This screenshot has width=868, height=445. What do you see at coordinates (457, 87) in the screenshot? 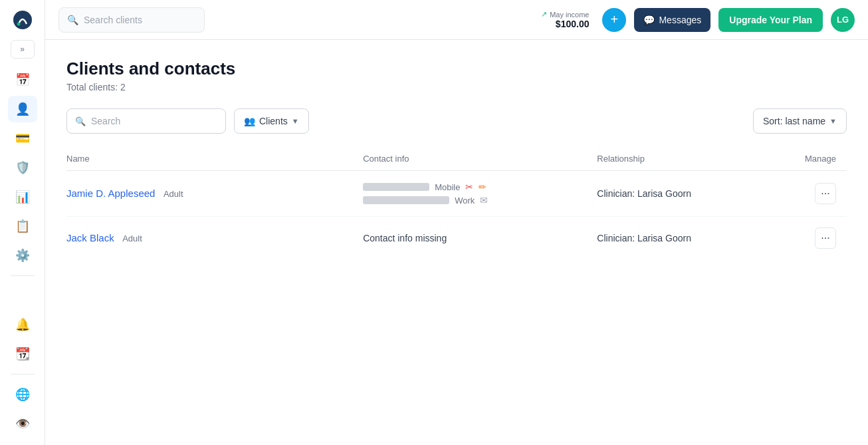
I see `page-subtitle: Total clients: 2` at bounding box center [457, 87].